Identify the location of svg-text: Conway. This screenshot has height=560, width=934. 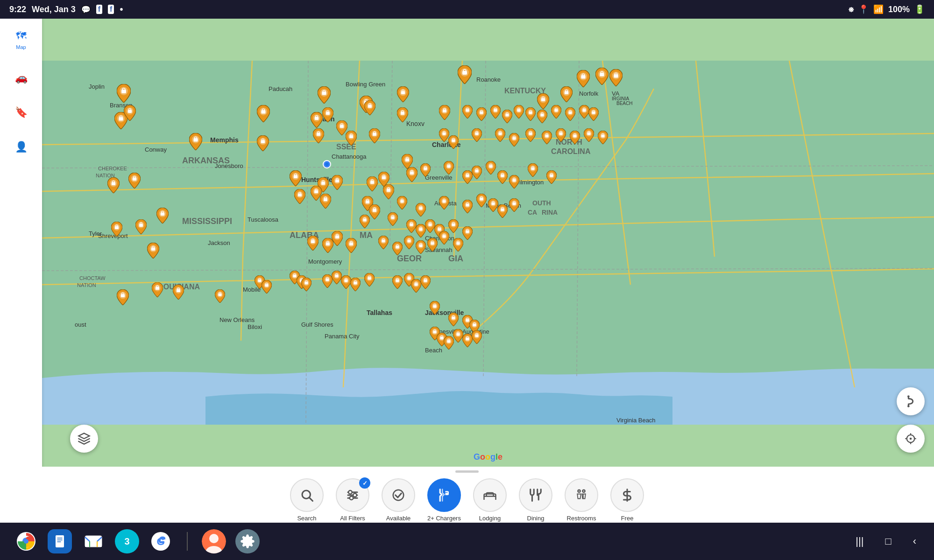
(156, 149).